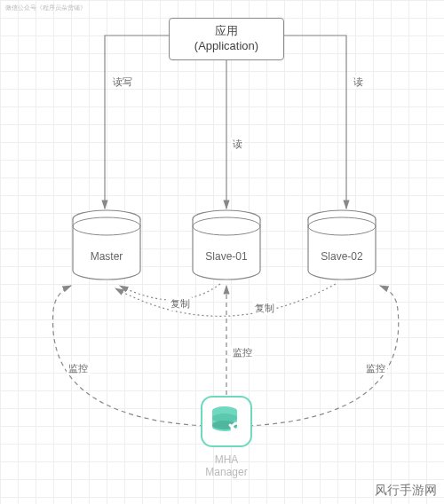 The image size is (444, 504). What do you see at coordinates (226, 39) in the screenshot?
I see `application-node: 应用 (Application)` at bounding box center [226, 39].